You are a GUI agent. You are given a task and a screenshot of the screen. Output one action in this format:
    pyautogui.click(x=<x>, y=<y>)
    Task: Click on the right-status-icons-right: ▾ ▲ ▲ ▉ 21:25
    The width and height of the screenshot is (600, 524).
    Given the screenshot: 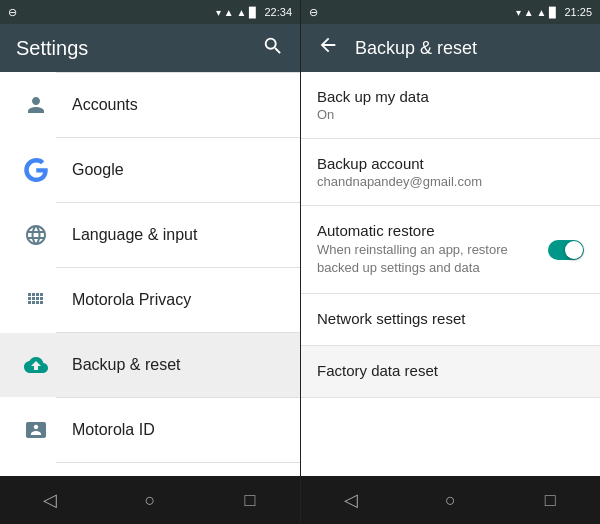 What is the action you would take?
    pyautogui.click(x=554, y=12)
    